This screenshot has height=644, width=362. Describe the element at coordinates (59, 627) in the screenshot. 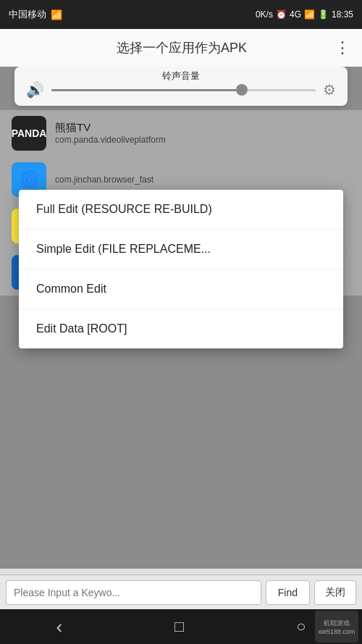

I see `back-button: ‹` at that location.